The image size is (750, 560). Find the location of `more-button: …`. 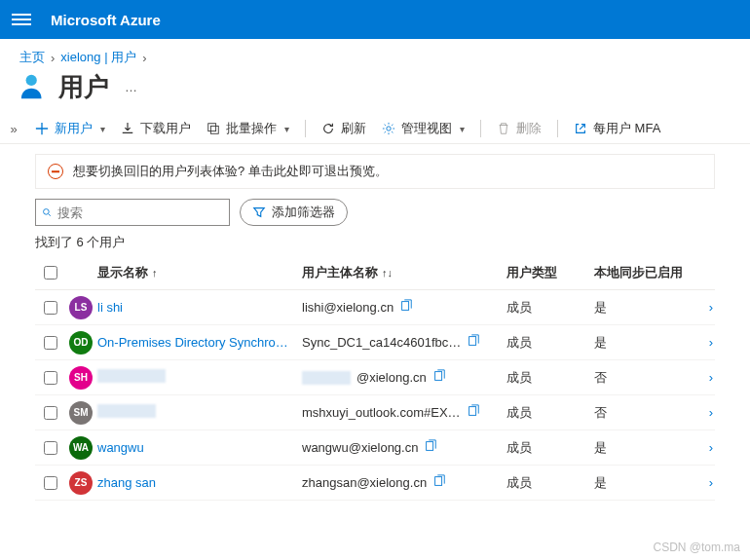

more-button: … is located at coordinates (131, 88).